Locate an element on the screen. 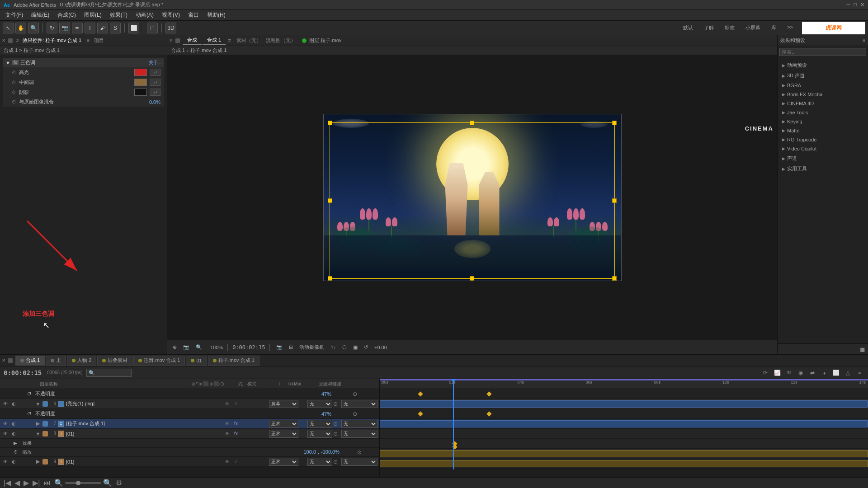  layer-6-solo is located at coordinates (22, 404).